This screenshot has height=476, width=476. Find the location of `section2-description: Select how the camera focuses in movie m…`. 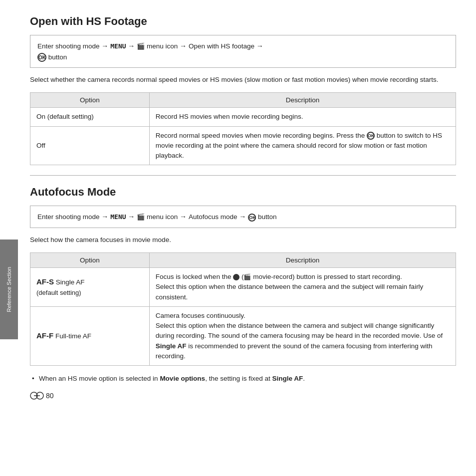

section2-description: Select how the camera focuses in movie m… is located at coordinates (243, 240).